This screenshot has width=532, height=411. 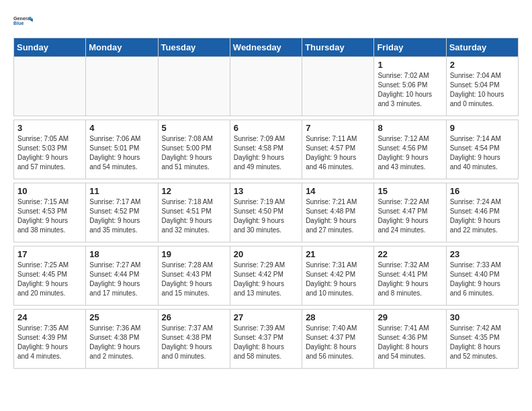 What do you see at coordinates (194, 279) in the screenshot?
I see `day-info: Sunrise: 7:28 AM Sunset: 4:43 PM Dayligh…` at bounding box center [194, 279].